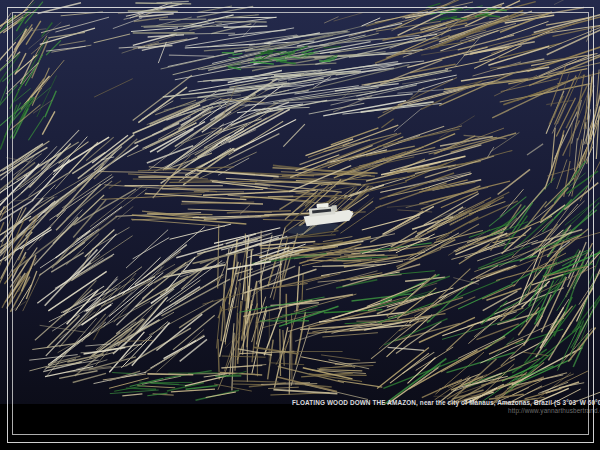  Describe the element at coordinates (446, 410) in the screenshot. I see `caption-url: http://www.yannarthusbertrand.org` at that location.